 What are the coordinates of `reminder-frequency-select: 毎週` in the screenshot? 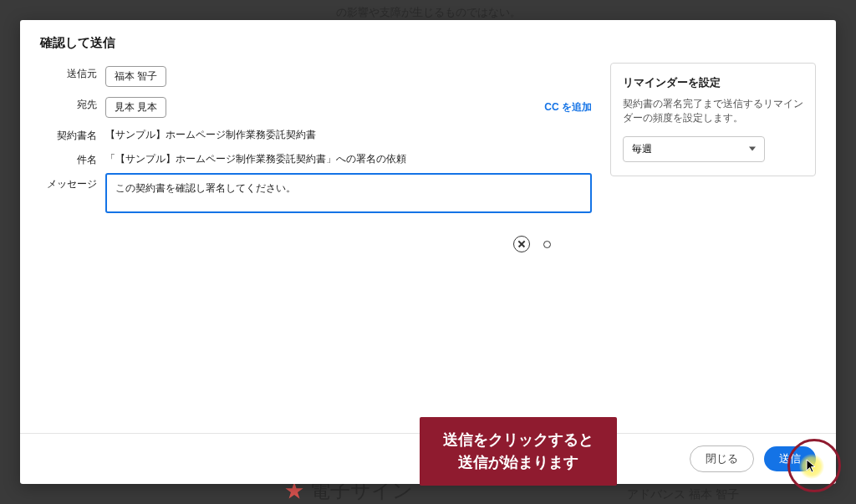 It's located at (694, 149).